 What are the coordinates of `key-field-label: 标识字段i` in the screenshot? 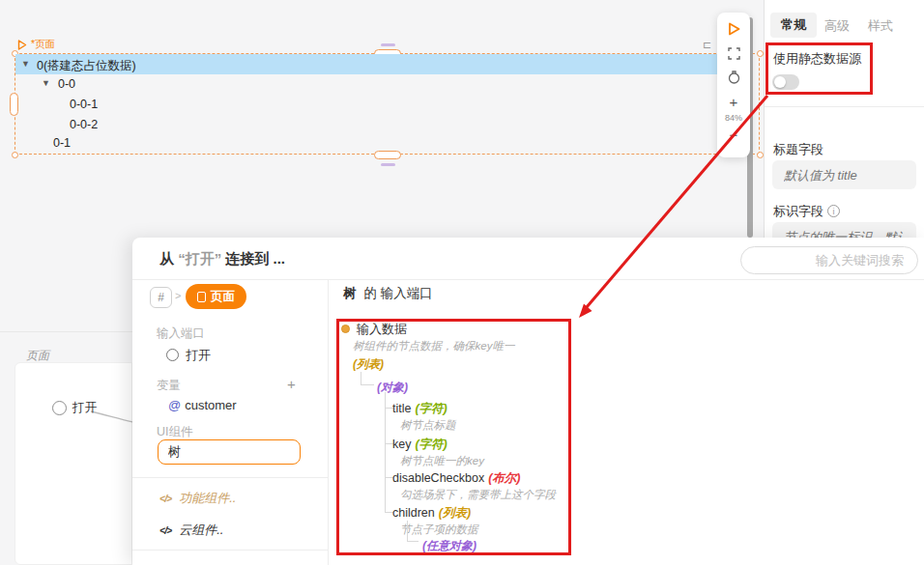 It's located at (806, 212).